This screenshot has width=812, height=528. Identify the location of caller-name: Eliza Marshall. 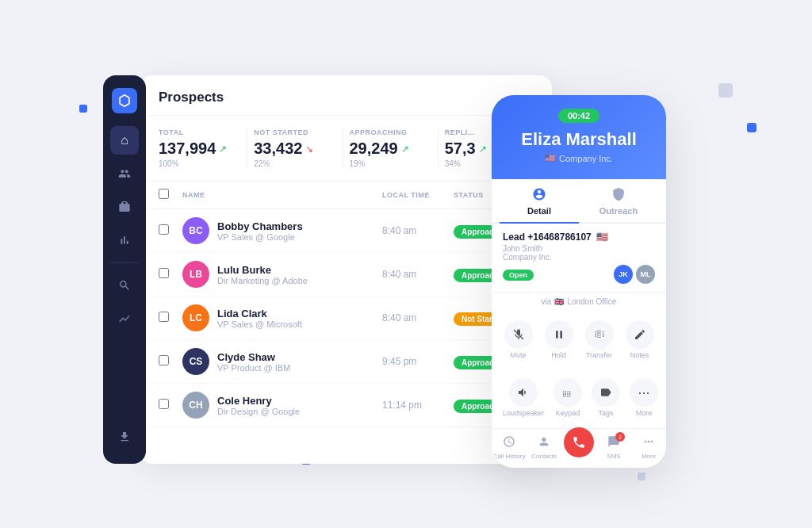
(579, 140).